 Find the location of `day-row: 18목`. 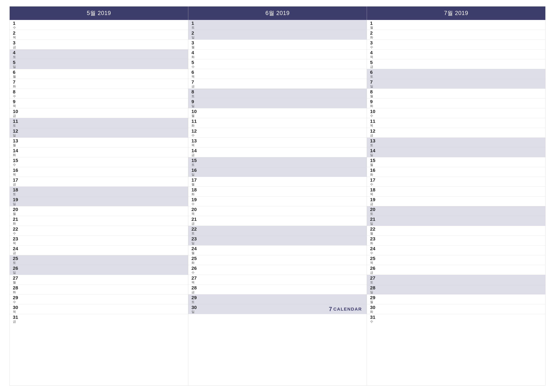

day-row: 18목 is located at coordinates (456, 192).